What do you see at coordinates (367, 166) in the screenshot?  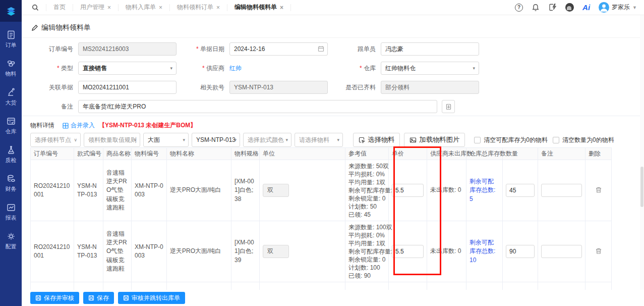 I see `ref-line: 来源数量: 50双` at bounding box center [367, 166].